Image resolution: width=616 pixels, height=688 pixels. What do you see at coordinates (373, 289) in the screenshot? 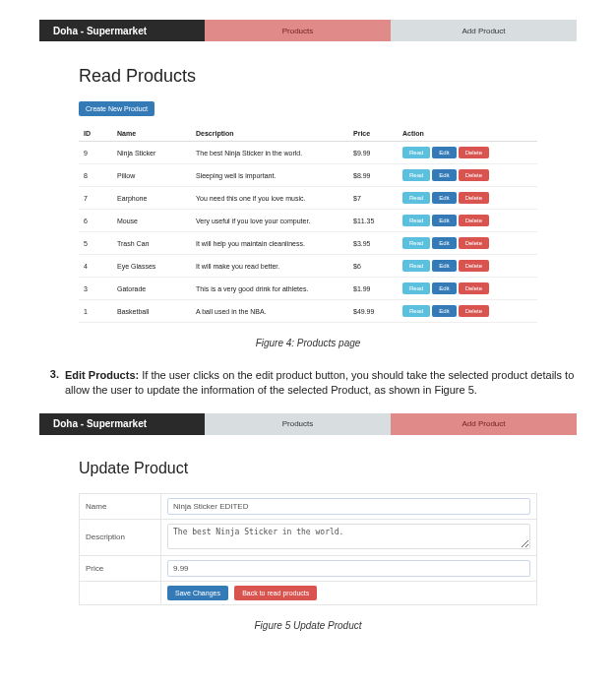
I see `cell-price: $1.99` at bounding box center [373, 289].